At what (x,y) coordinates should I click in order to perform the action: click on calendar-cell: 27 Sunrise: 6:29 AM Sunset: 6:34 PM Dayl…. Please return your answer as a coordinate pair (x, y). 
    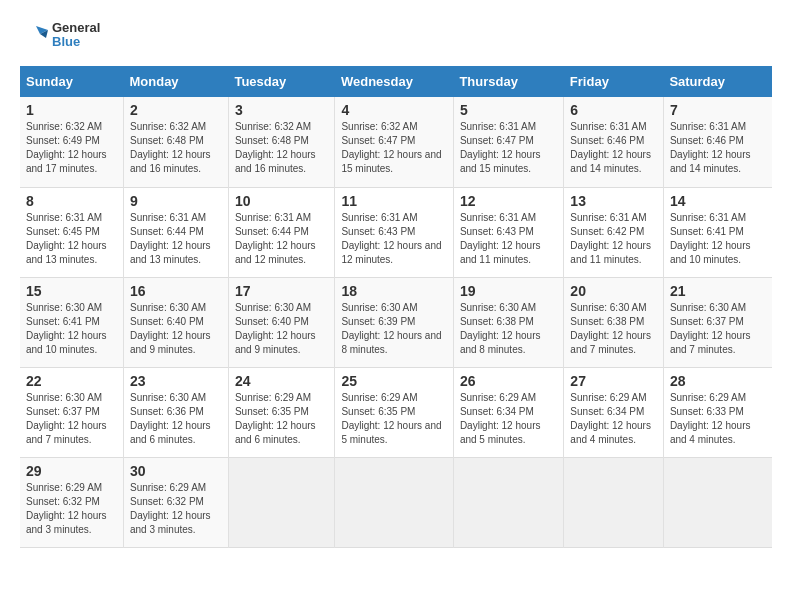
    Looking at the image, I should click on (614, 412).